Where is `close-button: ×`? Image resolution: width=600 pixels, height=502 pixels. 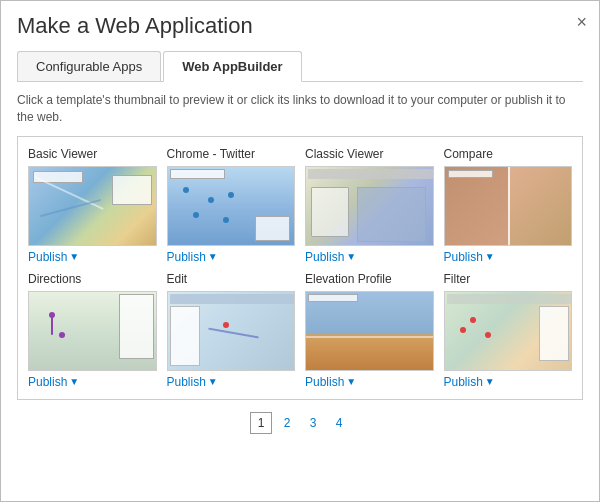
close-button: × is located at coordinates (582, 22).